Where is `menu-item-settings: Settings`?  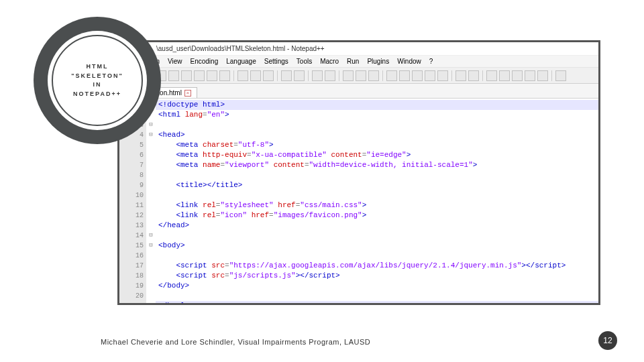 menu-item-settings: Settings is located at coordinates (276, 62).